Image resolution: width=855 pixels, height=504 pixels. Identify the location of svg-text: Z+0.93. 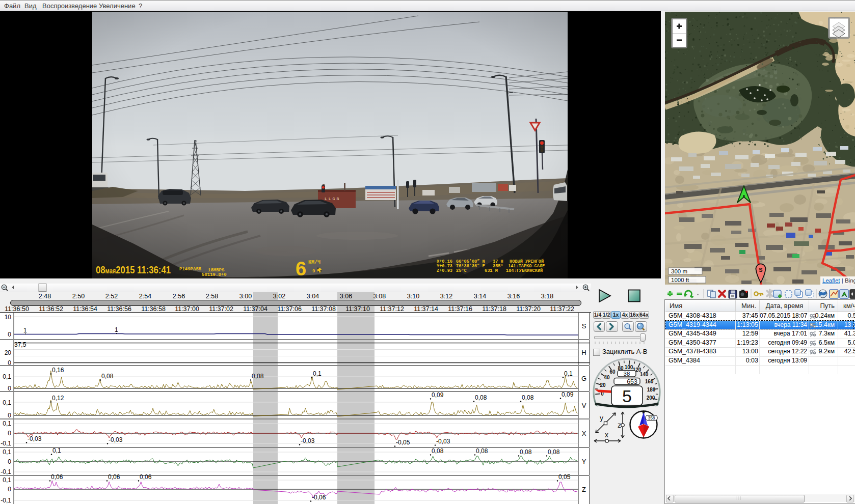
(444, 271).